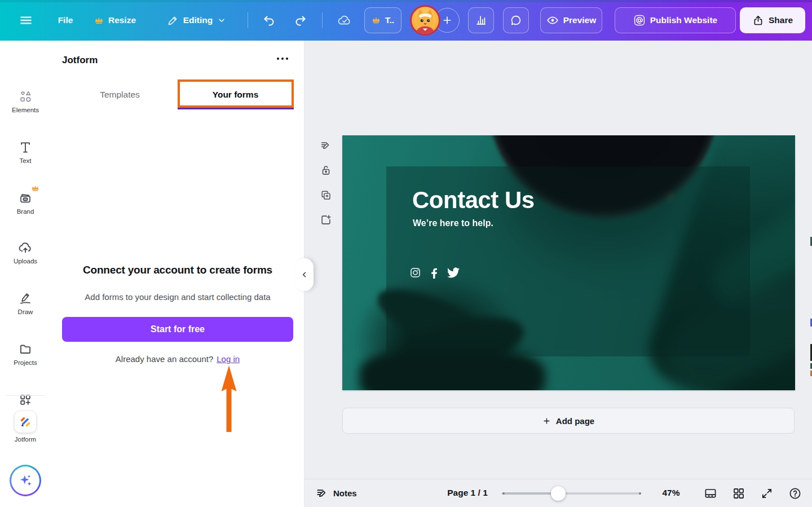 Image resolution: width=812 pixels, height=507 pixels. Describe the element at coordinates (228, 359) in the screenshot. I see `log-in-link: Log in` at that location.